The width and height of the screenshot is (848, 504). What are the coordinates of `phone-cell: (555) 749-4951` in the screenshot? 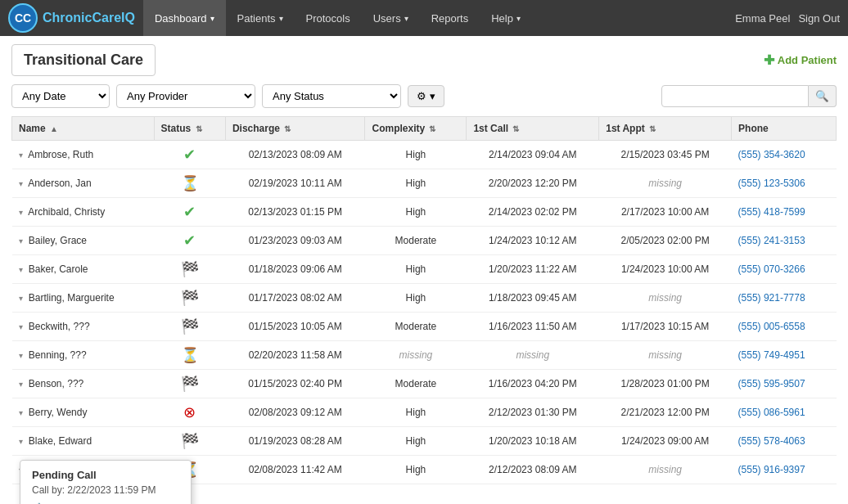 It's located at (784, 355).